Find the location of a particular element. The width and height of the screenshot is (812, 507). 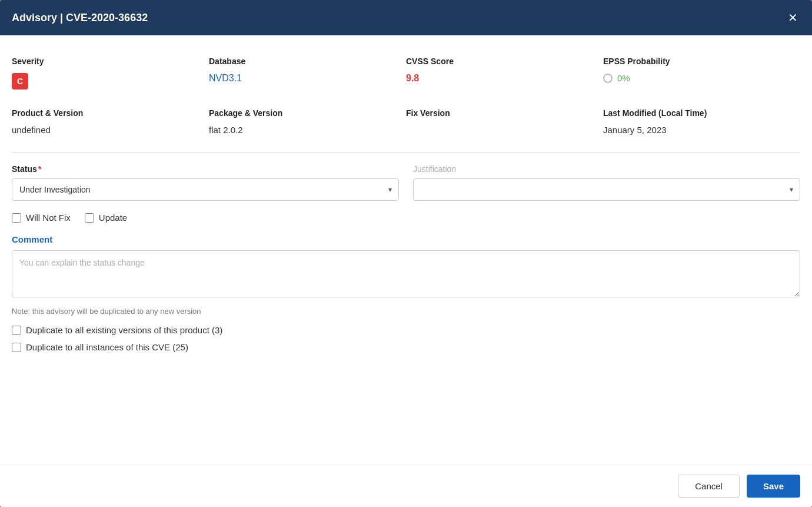

justification-select is located at coordinates (607, 190).